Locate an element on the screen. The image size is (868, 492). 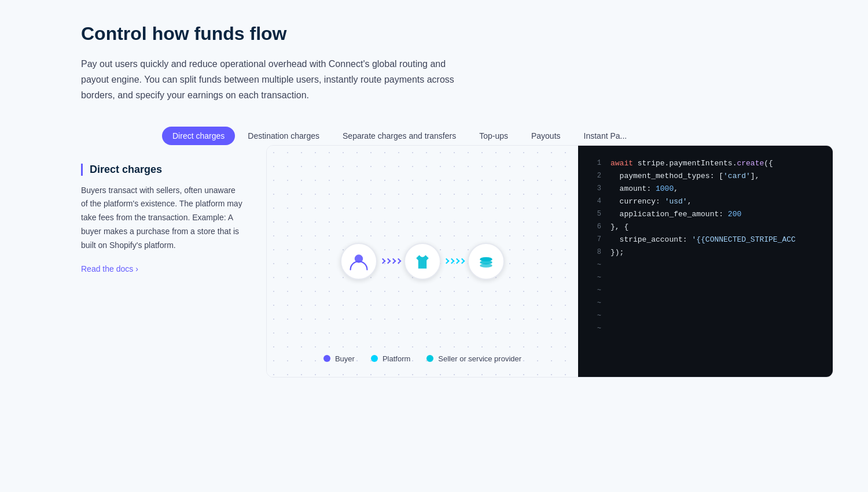
seller-icon is located at coordinates (486, 261).